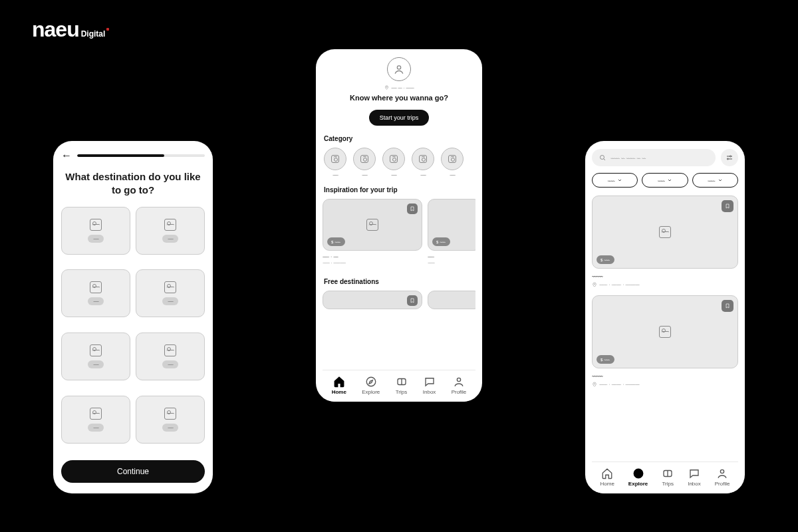  I want to click on compass-icon, so click(371, 382).